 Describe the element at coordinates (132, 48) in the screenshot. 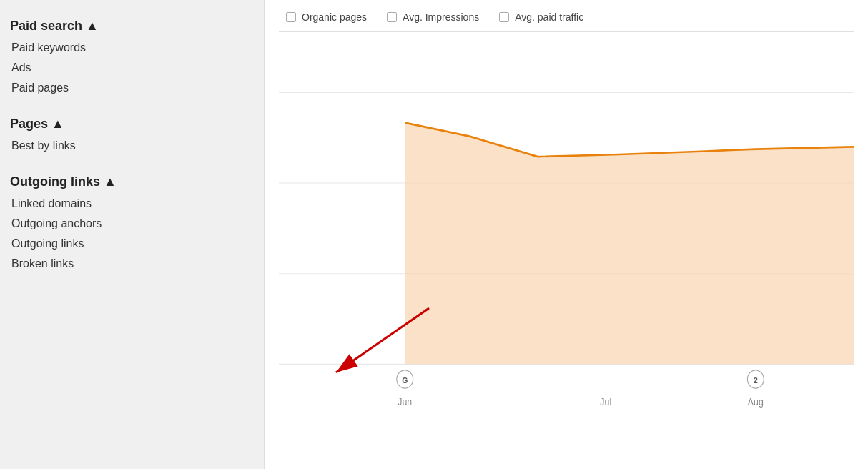

I see `sidebar-item-paid-keywords: Paid keywords` at that location.